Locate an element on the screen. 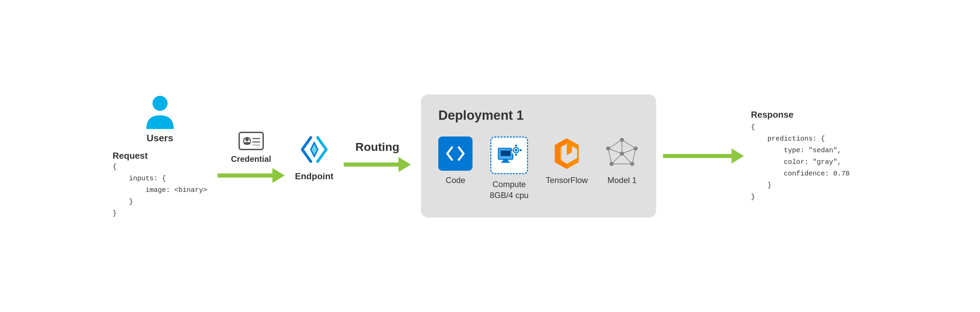 The image size is (980, 312). model1-icon is located at coordinates (622, 154).